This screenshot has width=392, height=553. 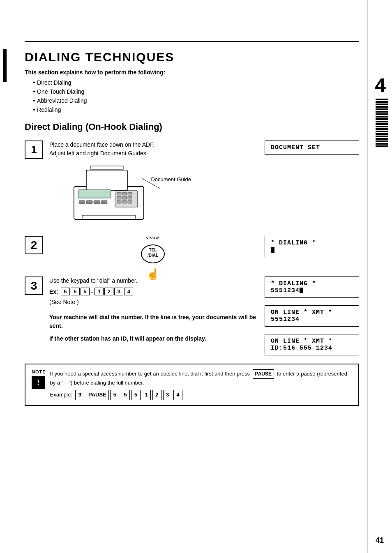 What do you see at coordinates (153, 255) in the screenshot?
I see `tel-dial-button: TEL /DIAL ☝` at bounding box center [153, 255].